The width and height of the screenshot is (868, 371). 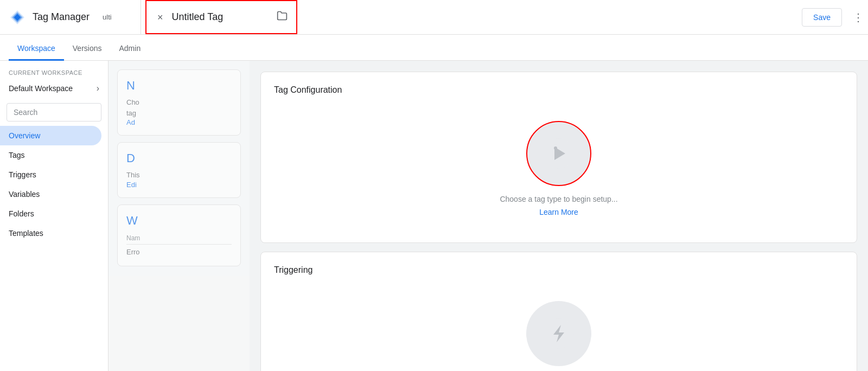 I want to click on tag-folder-icon, so click(x=282, y=17).